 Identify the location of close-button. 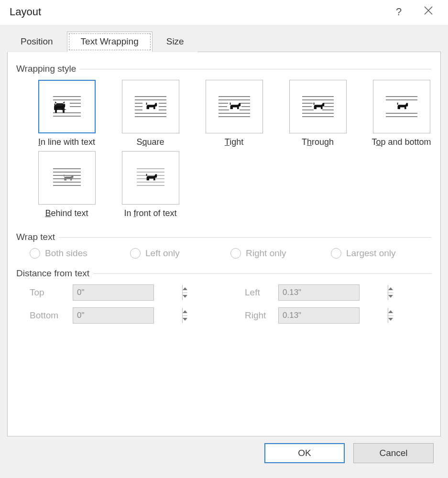
(428, 12).